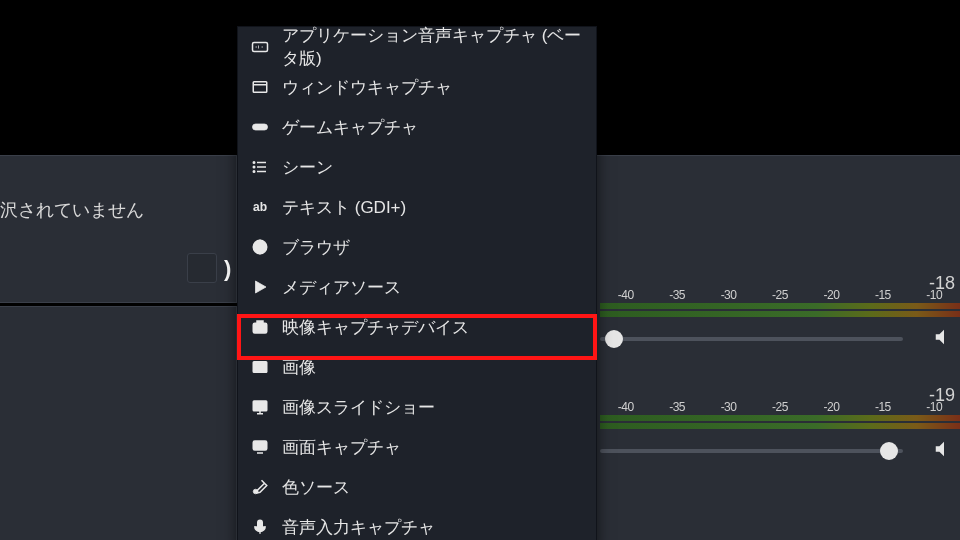 The height and width of the screenshot is (540, 960). What do you see at coordinates (417, 327) in the screenshot?
I see `menu-item-video-capture-device: 映像キャプチャデバイス` at bounding box center [417, 327].